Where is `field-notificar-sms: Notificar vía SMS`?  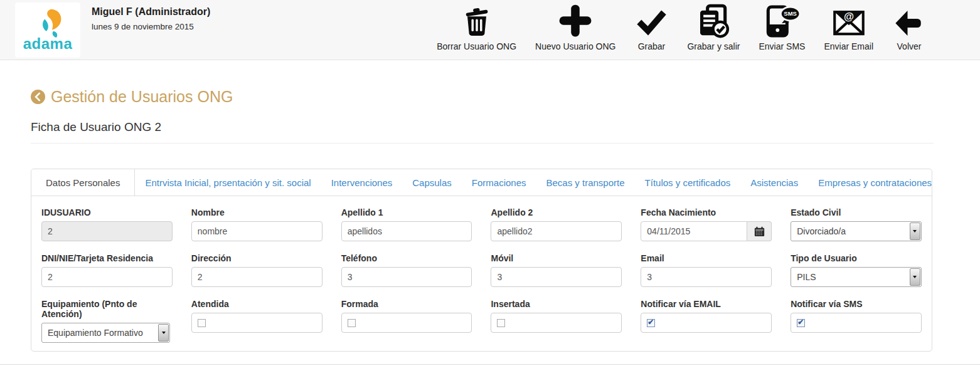
field-notificar-sms: Notificar vía SMS is located at coordinates (856, 321).